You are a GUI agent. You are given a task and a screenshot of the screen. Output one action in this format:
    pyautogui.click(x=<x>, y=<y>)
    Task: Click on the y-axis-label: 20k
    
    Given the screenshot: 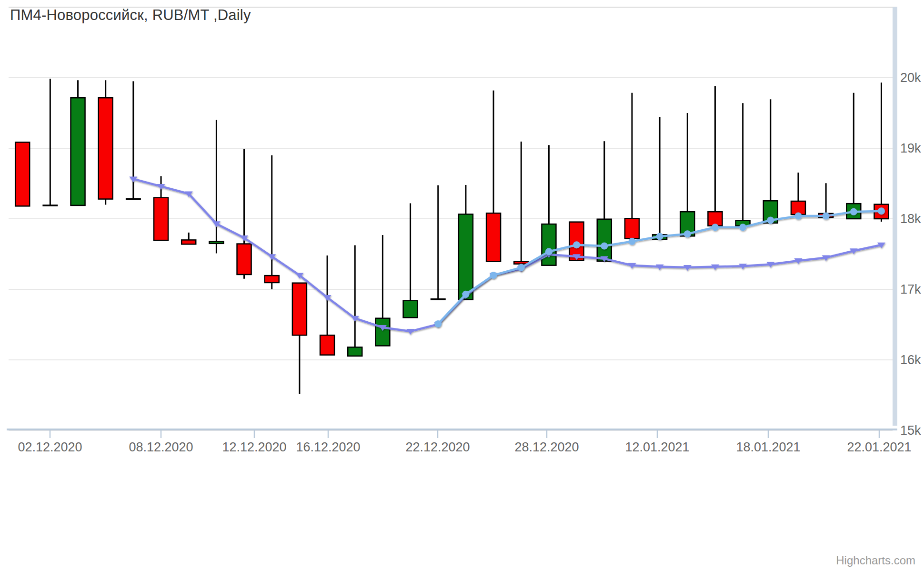 What is the action you would take?
    pyautogui.click(x=911, y=78)
    